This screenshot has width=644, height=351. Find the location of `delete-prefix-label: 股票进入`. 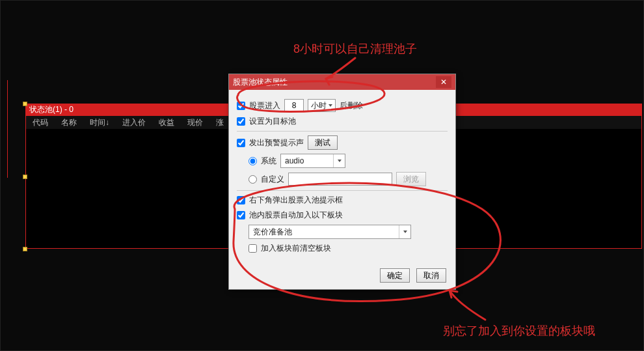

delete-prefix-label: 股票进入 is located at coordinates (265, 105).